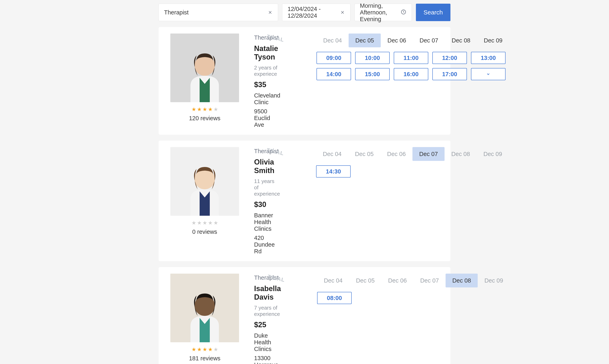 This screenshot has height=364, width=609. Describe the element at coordinates (205, 232) in the screenshot. I see `reviews-count: 0 reviews` at that location.